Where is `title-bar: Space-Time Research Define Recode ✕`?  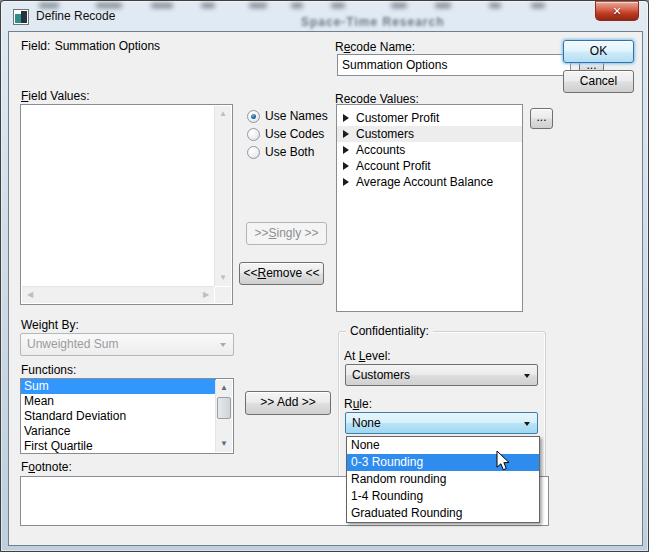 title-bar: Space-Time Research Define Recode ✕ is located at coordinates (324, 16).